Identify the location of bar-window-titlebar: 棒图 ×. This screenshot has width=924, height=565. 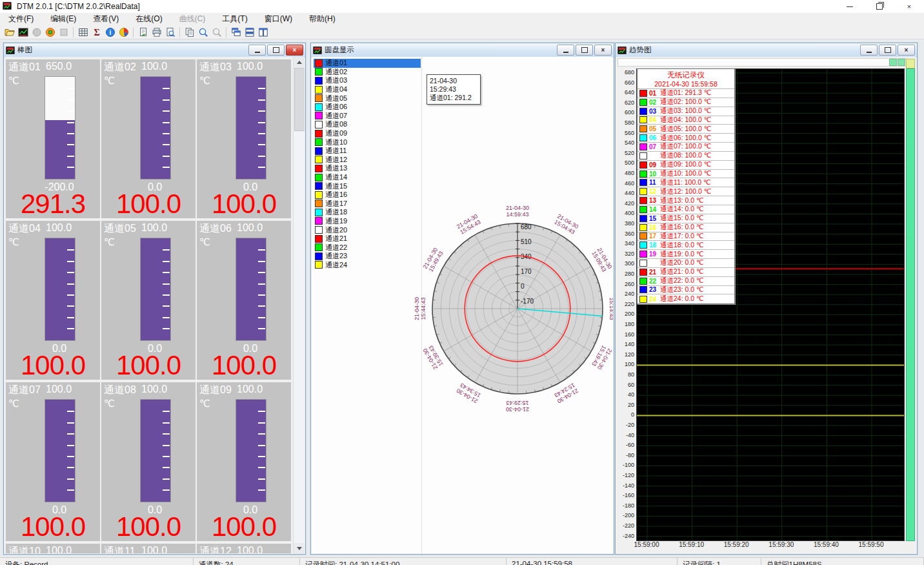
(155, 50).